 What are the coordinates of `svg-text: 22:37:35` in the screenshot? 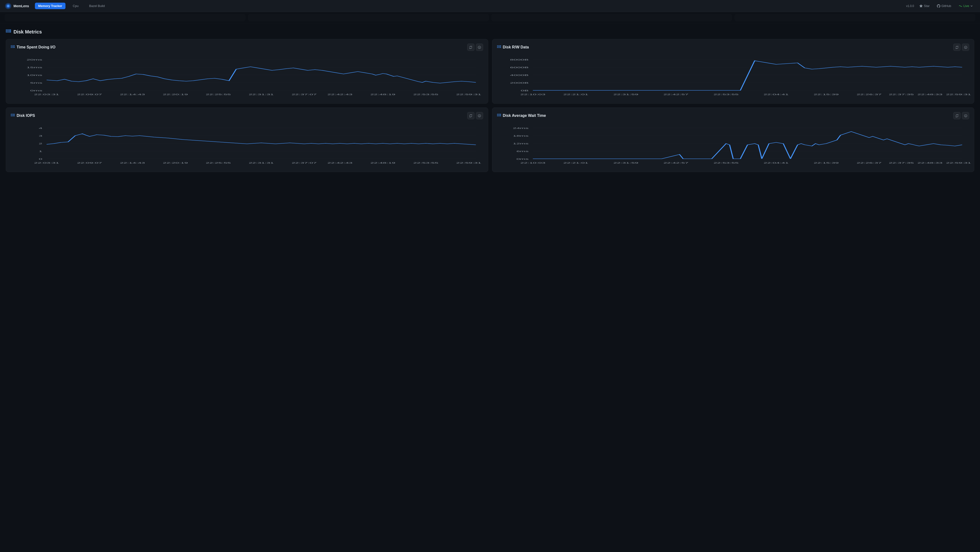 It's located at (901, 94).